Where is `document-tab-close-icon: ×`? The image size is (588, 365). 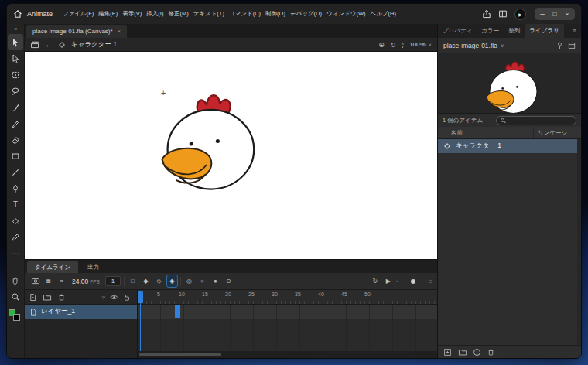
document-tab-close-icon: × is located at coordinates (119, 31).